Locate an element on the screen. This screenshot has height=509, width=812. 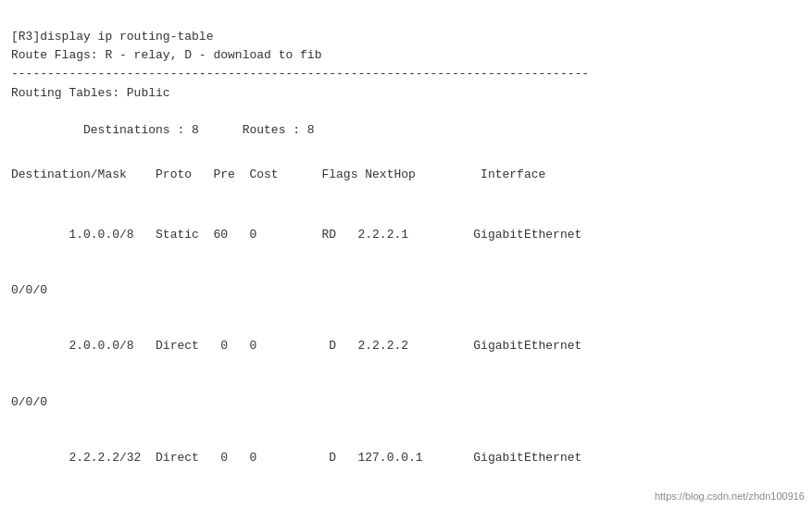
routing-tables: Routing Tables: Public is located at coordinates (91, 93).